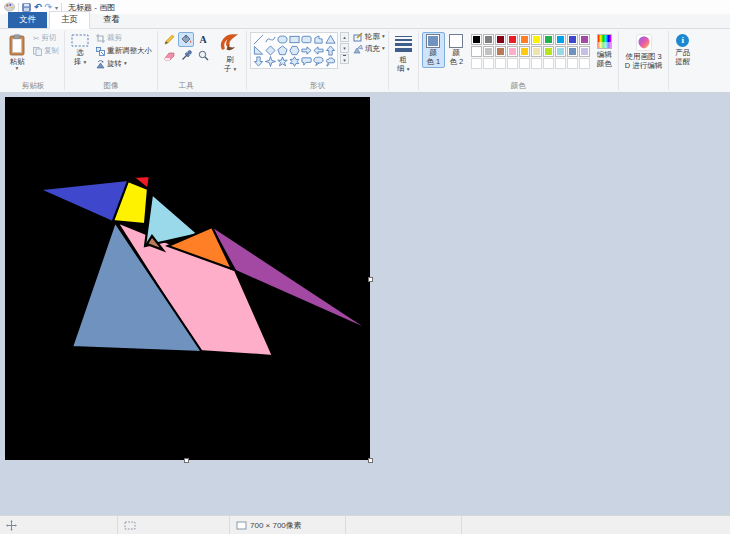 The image size is (730, 534). Describe the element at coordinates (10, 7) in the screenshot. I see `paint-logo-icon` at that location.